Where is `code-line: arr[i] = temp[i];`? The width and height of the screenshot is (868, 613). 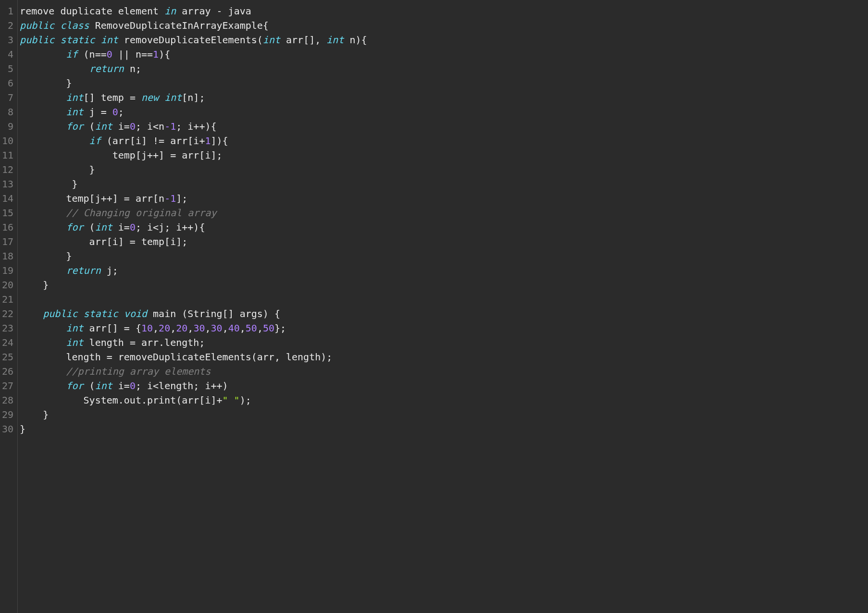 code-line: arr[i] = temp[i]; is located at coordinates (444, 242).